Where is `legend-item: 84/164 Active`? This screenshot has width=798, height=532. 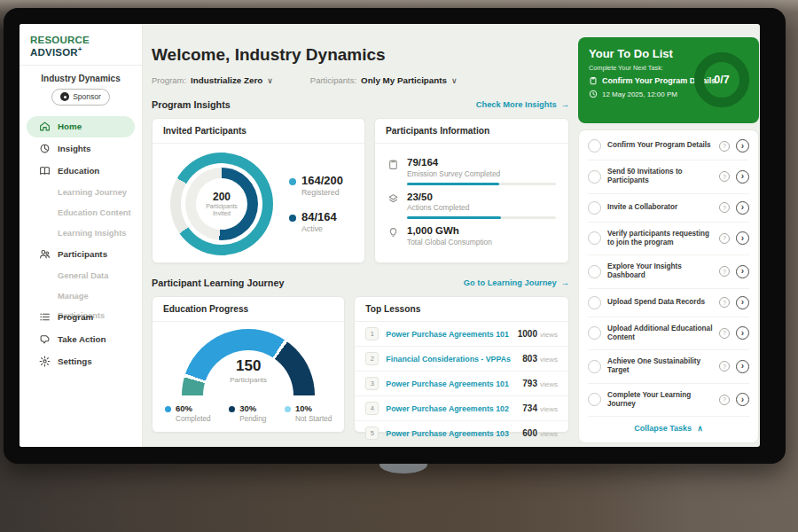 legend-item: 84/164 Active is located at coordinates (316, 222).